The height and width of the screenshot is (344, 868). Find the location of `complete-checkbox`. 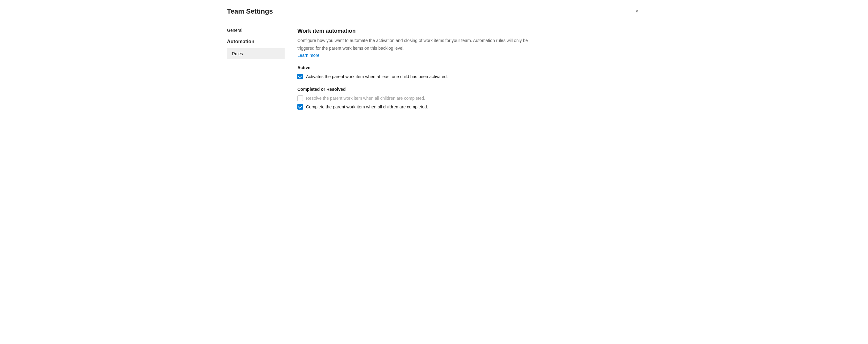

complete-checkbox is located at coordinates (300, 107).